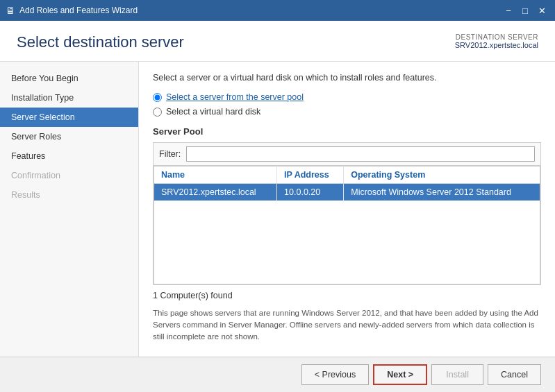 Image resolution: width=555 pixels, height=392 pixels. What do you see at coordinates (69, 78) in the screenshot?
I see `sidebar-item-before-you-begin: Before You Begin` at bounding box center [69, 78].